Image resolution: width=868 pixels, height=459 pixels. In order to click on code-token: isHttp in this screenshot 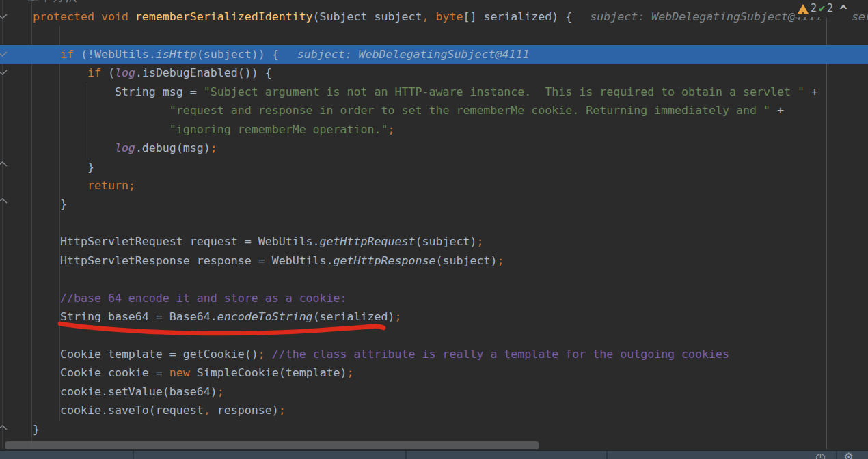, I will do `click(176, 55)`.